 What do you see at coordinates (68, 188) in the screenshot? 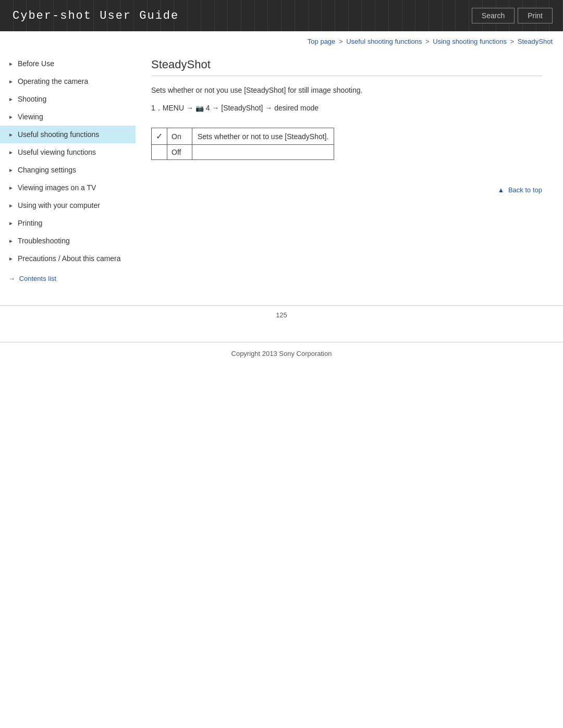
I see `sidebar-item-viewing-tv: ► Viewing images on a TV` at bounding box center [68, 188].